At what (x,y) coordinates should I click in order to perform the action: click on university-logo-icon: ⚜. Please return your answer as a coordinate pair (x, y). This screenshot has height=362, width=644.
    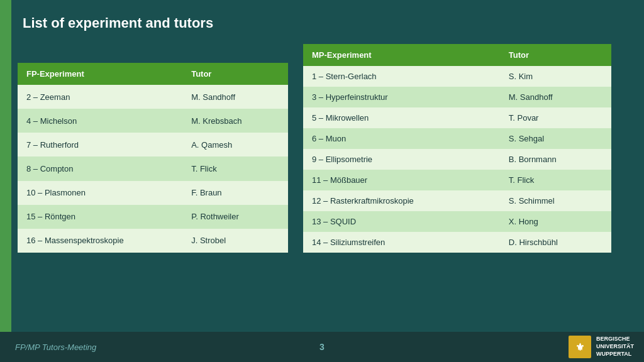
    Looking at the image, I should click on (580, 347).